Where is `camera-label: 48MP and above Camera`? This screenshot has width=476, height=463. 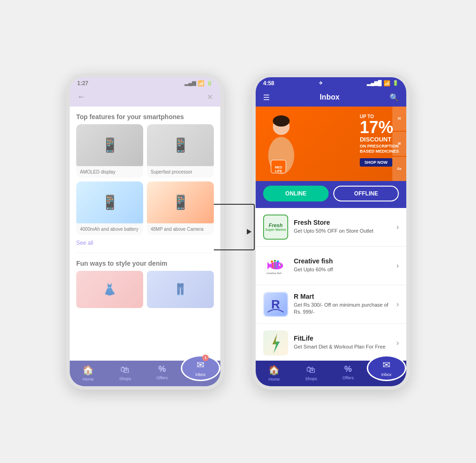 camera-label: 48MP and above Camera is located at coordinates (180, 229).